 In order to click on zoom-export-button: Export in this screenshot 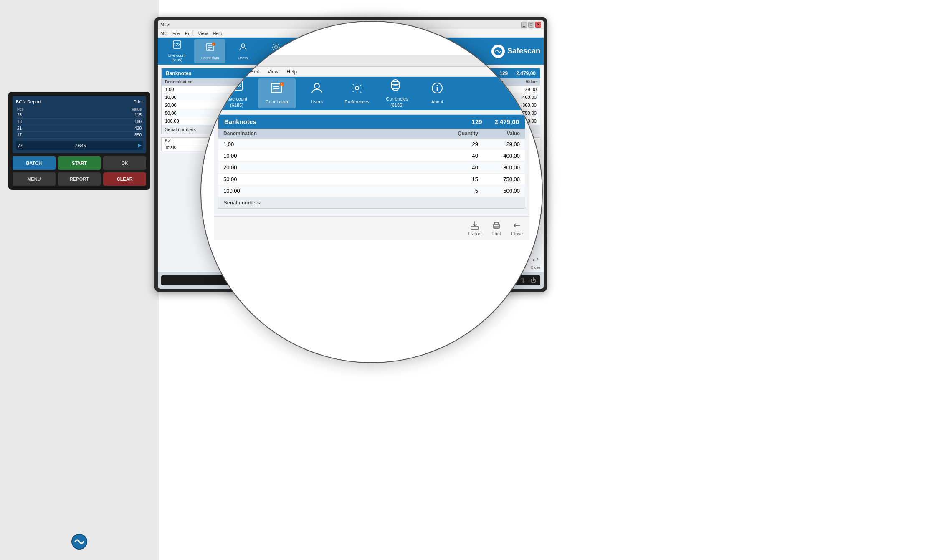, I will do `click(475, 229)`.